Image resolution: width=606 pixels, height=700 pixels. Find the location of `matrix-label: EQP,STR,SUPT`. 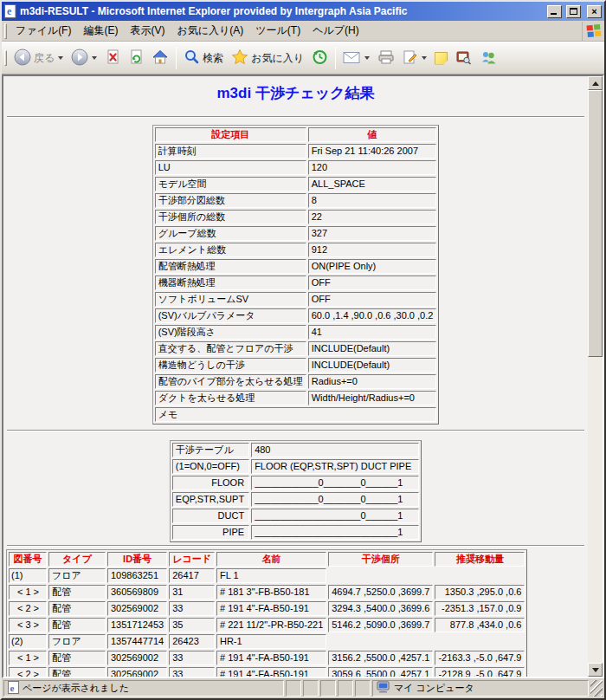

matrix-label: EQP,STR,SUPT is located at coordinates (211, 499).